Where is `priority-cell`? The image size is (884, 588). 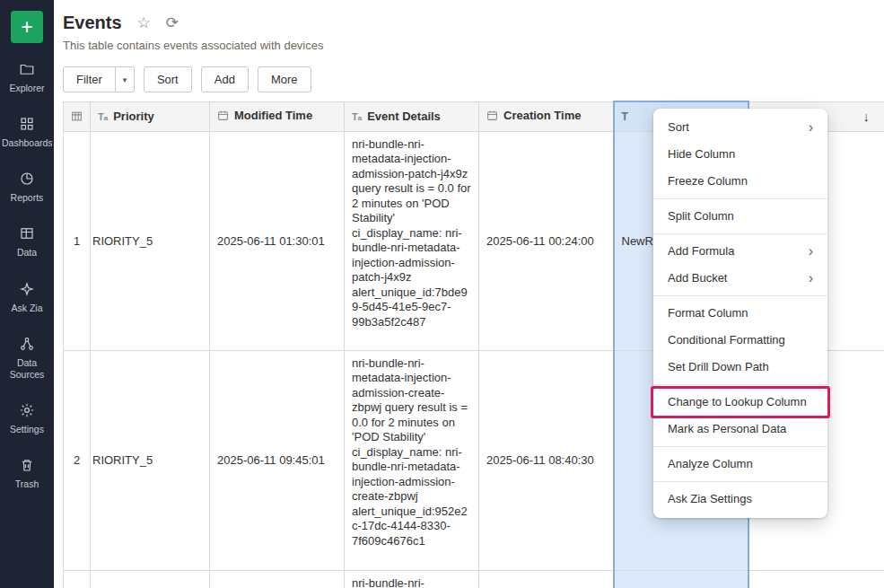
priority-cell is located at coordinates (151, 579).